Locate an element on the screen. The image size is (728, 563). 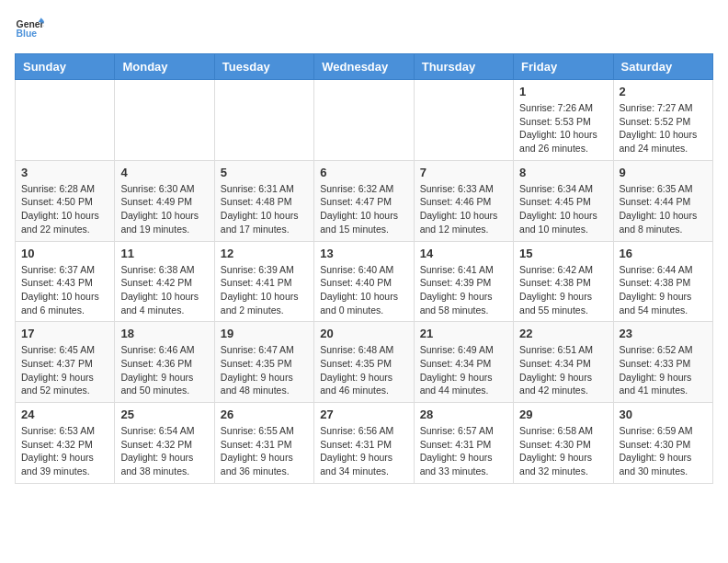
day-info: Sunrise: 6:49 AM Sunset: 4:34 PM Dayligh… is located at coordinates (463, 370).